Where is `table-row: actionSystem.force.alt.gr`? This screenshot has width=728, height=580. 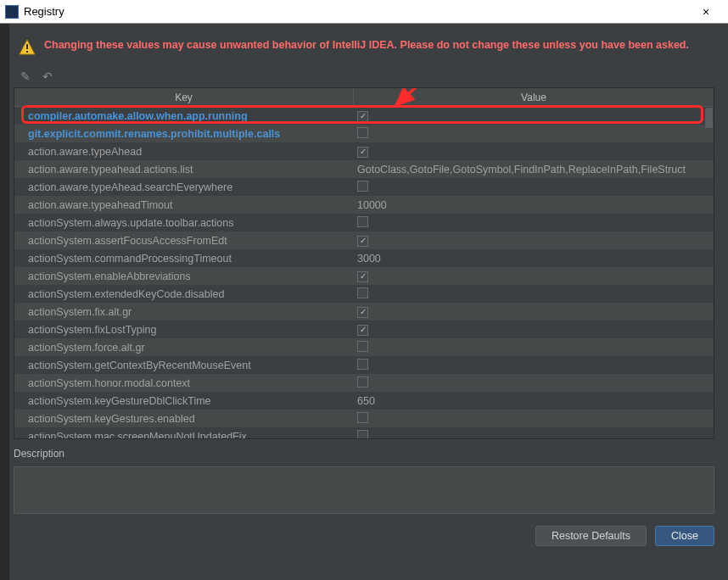
table-row: actionSystem.force.alt.gr is located at coordinates (364, 348).